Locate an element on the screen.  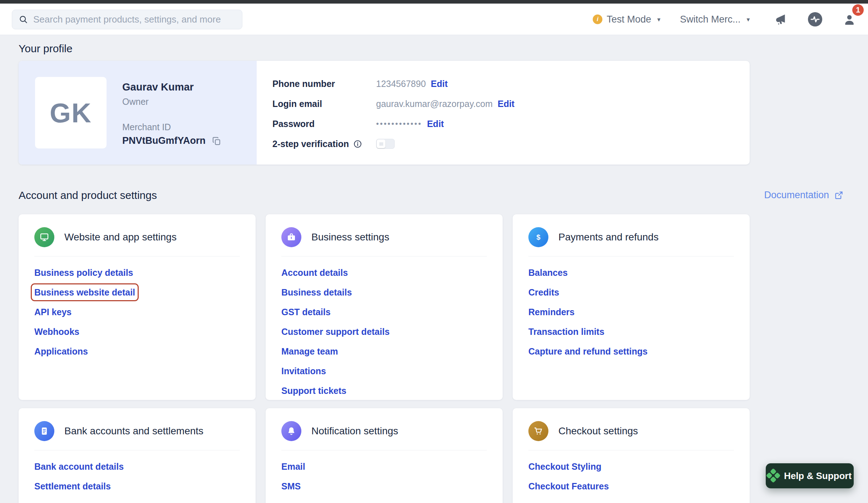
page-title: Your profile is located at coordinates (431, 49).